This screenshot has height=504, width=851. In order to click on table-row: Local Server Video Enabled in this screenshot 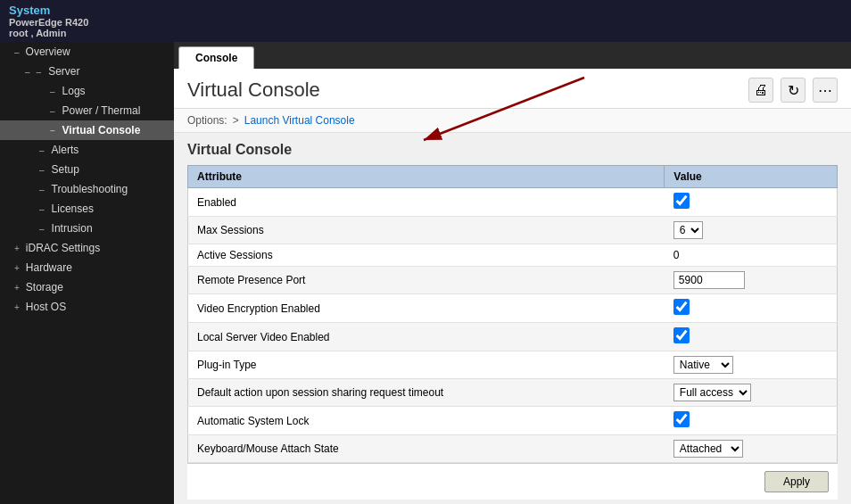, I will do `click(513, 337)`.